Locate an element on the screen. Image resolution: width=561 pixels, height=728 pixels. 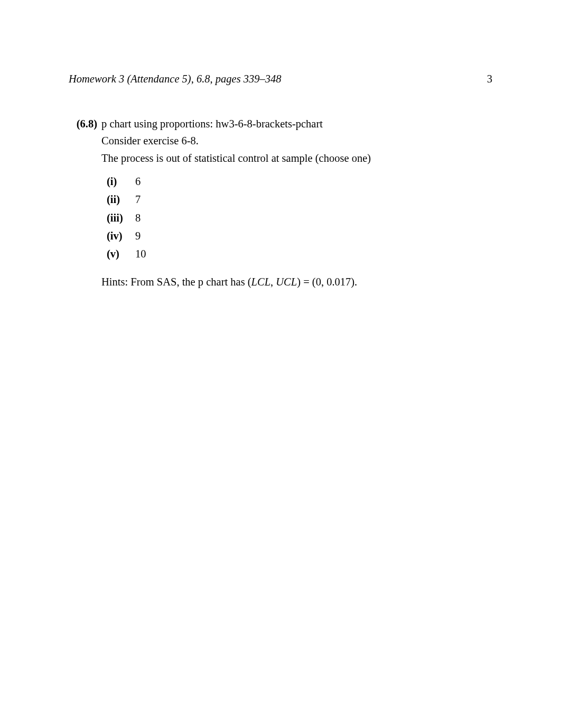
problem-title: p chart using proportions: hw3-6-8-brack… is located at coordinates (297, 124).